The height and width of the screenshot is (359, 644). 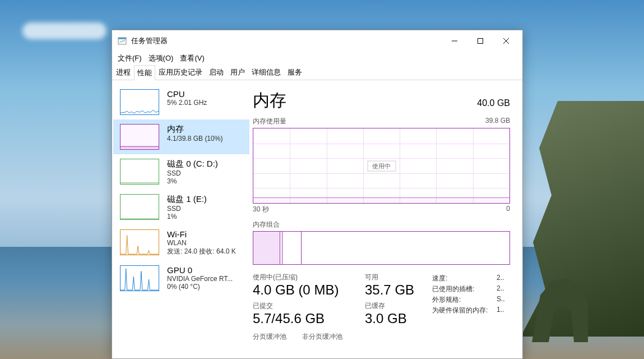 What do you see at coordinates (123, 72) in the screenshot?
I see `tab-processes: 进程` at bounding box center [123, 72].